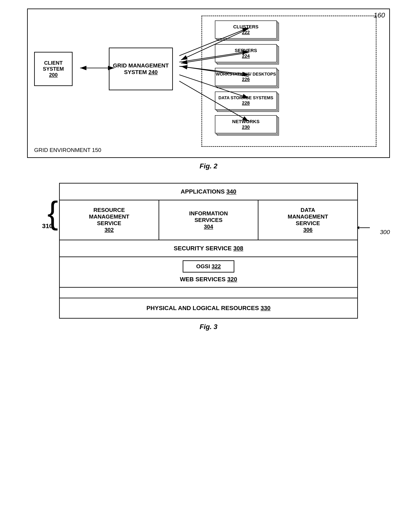 Image resolution: width=417 pixels, height=532 pixels. Describe the element at coordinates (208, 166) in the screenshot. I see `fig2-caption: Fig. 2` at that location.